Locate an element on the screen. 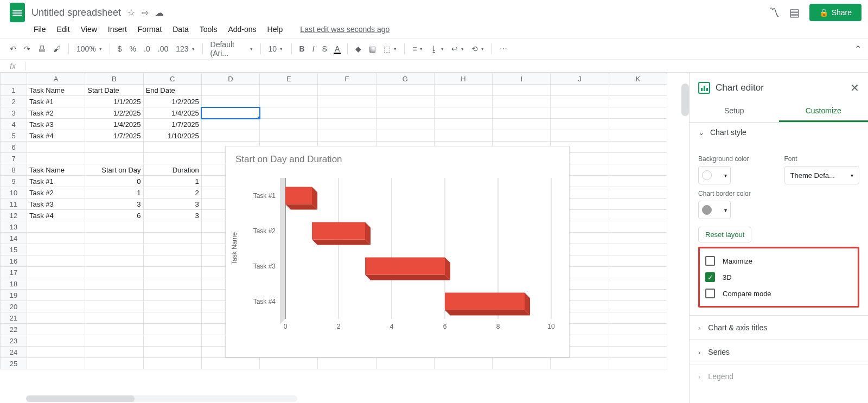 Image resolution: width=868 pixels, height=403 pixels. cell: 1/7/2025 is located at coordinates (114, 136).